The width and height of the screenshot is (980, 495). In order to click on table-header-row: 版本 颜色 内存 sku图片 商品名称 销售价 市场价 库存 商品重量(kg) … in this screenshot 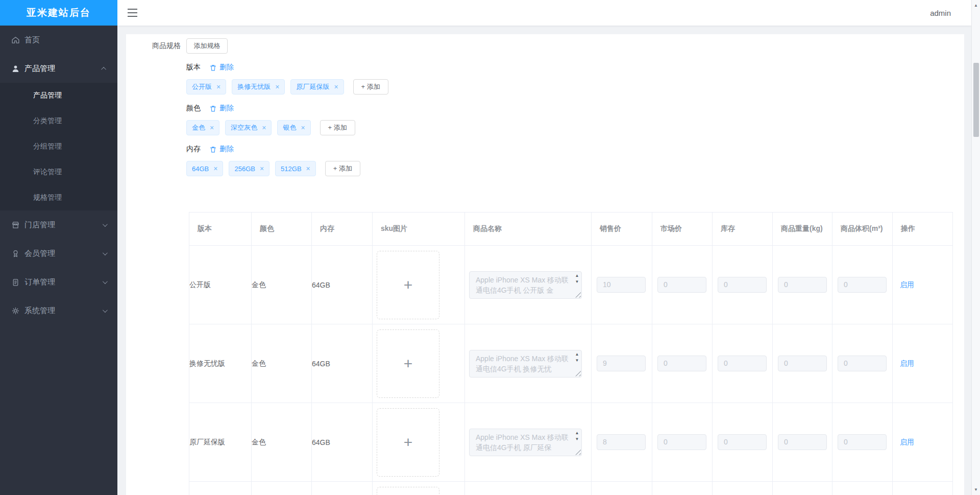, I will do `click(571, 229)`.